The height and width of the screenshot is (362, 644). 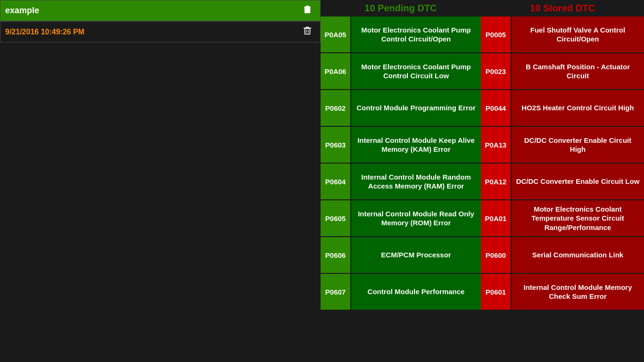 What do you see at coordinates (496, 218) in the screenshot?
I see `stored-dtc-code: P0A01` at bounding box center [496, 218].